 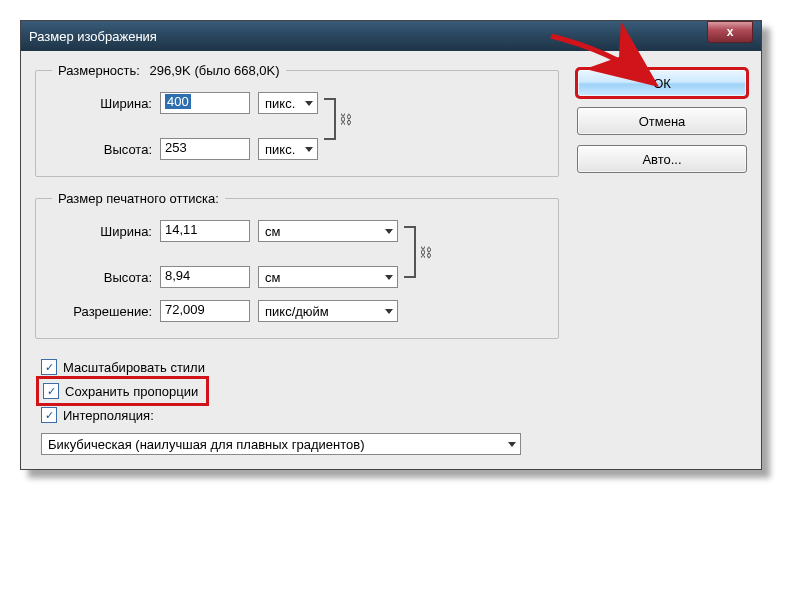 I want to click on auto-button: Авто..., so click(x=662, y=159).